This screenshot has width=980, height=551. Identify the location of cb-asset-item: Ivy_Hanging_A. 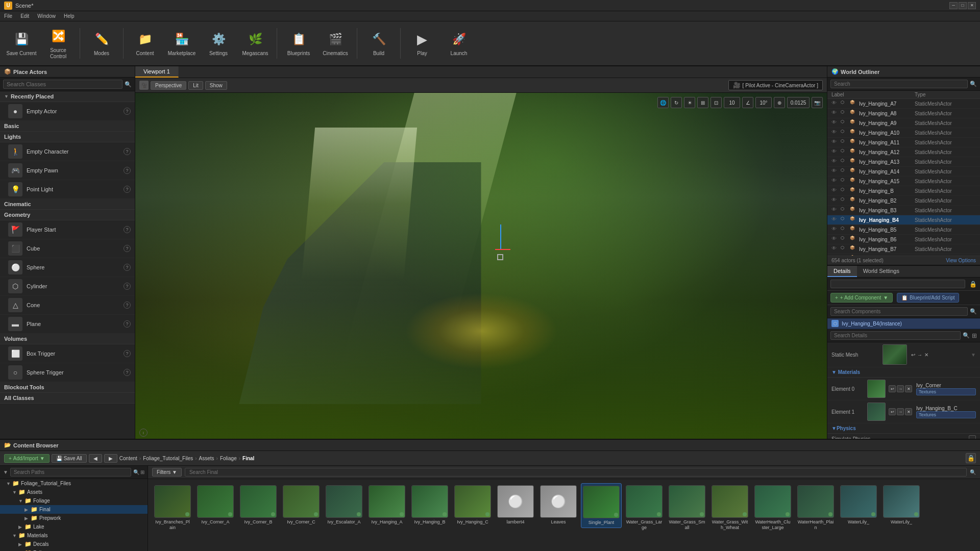
(387, 505).